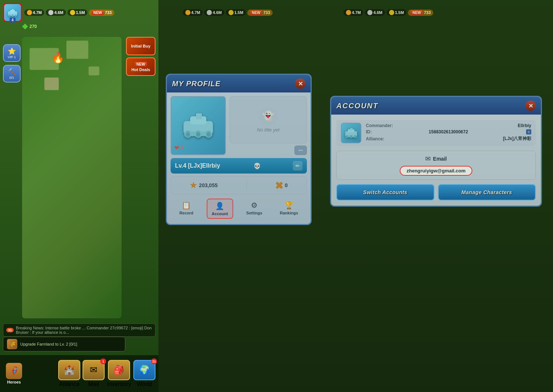 This screenshot has height=392, width=553. What do you see at coordinates (370, 13) in the screenshot?
I see `right-silver-icon` at bounding box center [370, 13].